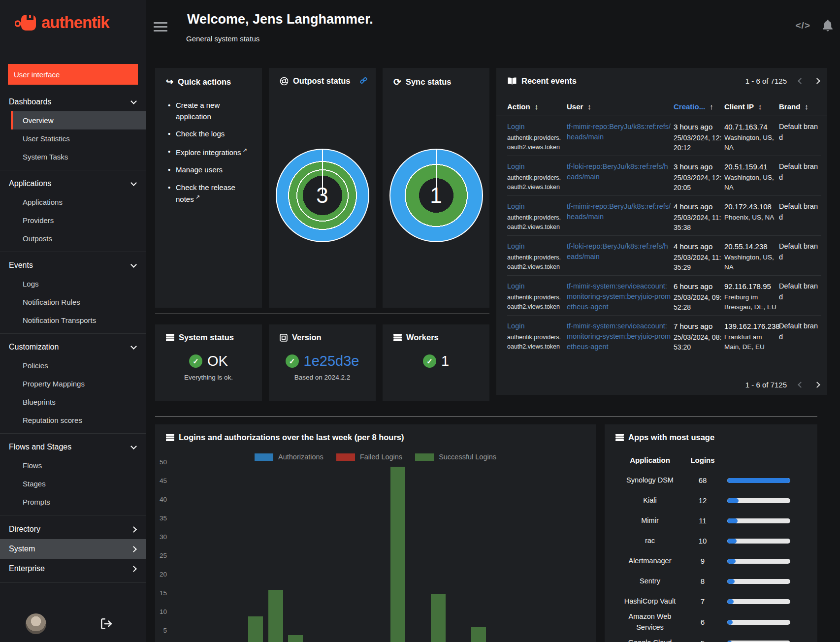  Describe the element at coordinates (650, 640) in the screenshot. I see `app-name: Google Cloud` at that location.